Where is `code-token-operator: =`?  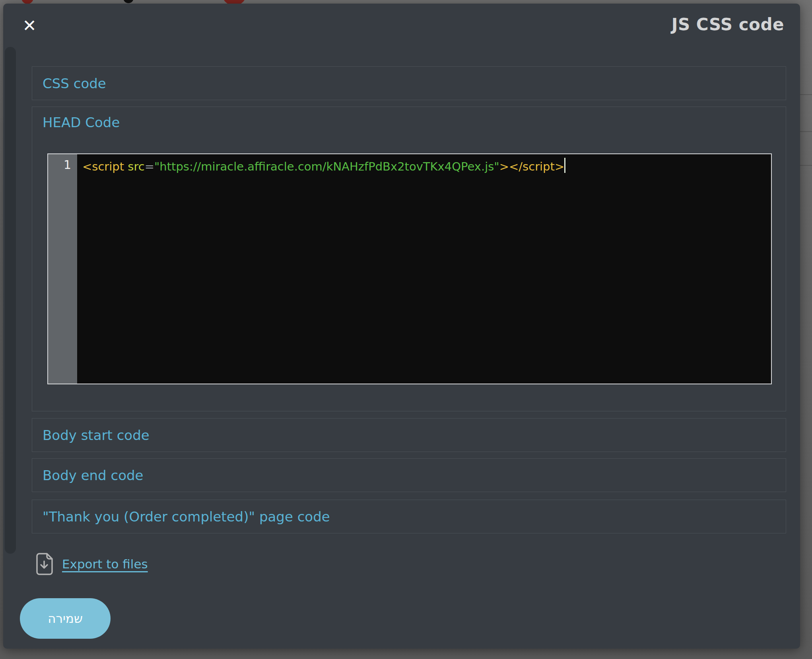 code-token-operator: = is located at coordinates (150, 167).